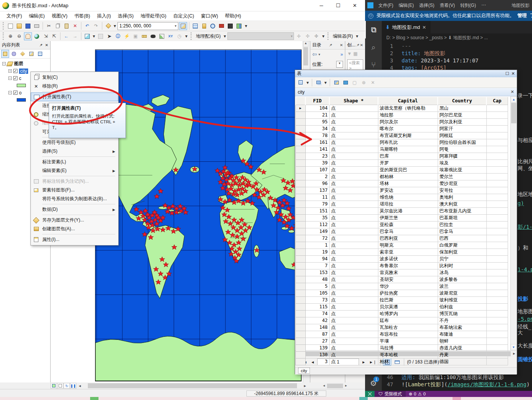 This screenshot has width=532, height=400. I want to click on restricted-mode-status: 🛡︎ 受限模式, so click(390, 394).